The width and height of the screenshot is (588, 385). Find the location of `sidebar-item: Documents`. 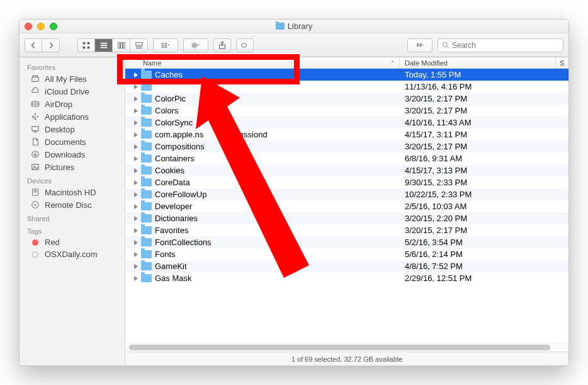

sidebar-item: Documents is located at coordinates (72, 142).